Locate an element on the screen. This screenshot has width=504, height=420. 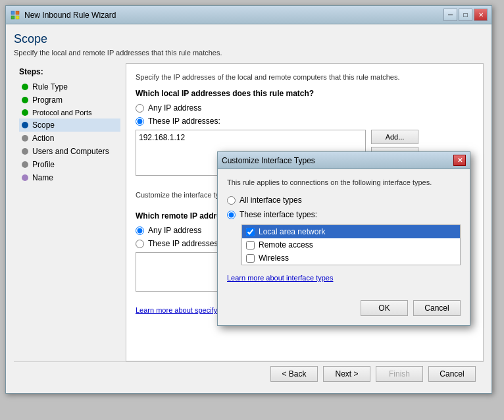
back-button: < Back is located at coordinates (294, 374).